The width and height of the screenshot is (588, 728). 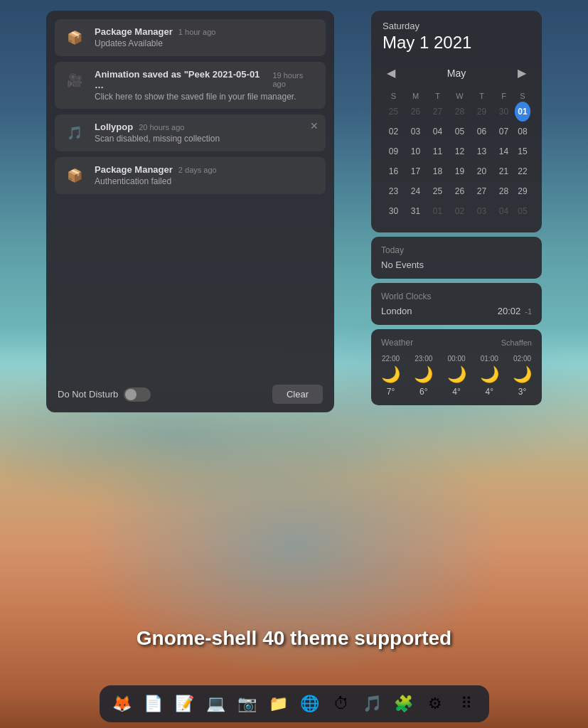 What do you see at coordinates (466, 704) in the screenshot?
I see `apps-icon: ⠿` at bounding box center [466, 704].